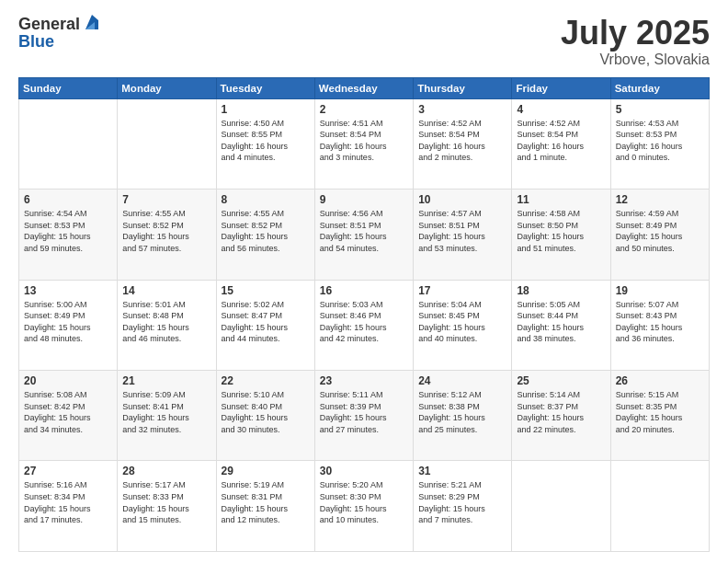  What do you see at coordinates (68, 381) in the screenshot?
I see `day-number: 20` at bounding box center [68, 381].